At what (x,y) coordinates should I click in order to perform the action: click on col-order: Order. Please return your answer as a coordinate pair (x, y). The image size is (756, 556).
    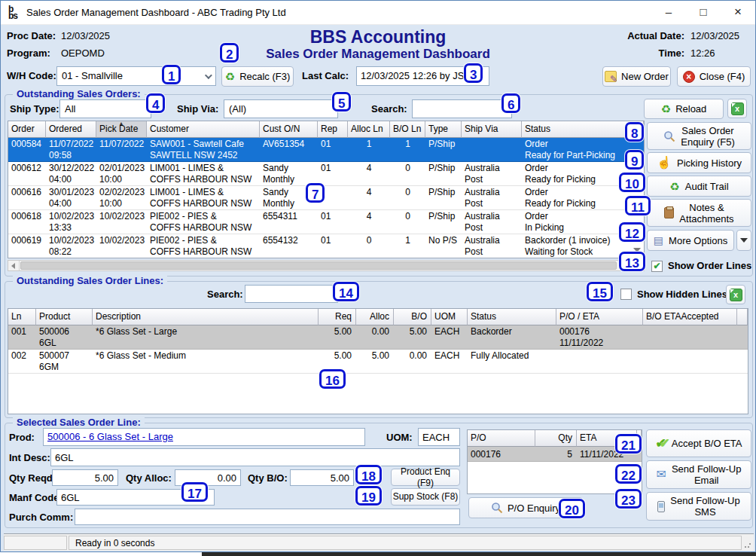
    Looking at the image, I should click on (27, 130).